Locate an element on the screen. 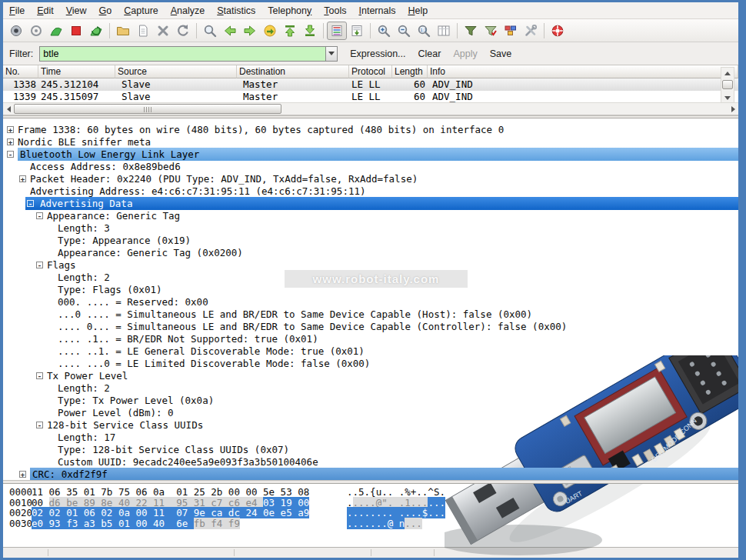 This screenshot has height=560, width=746. scroll-right-icon is located at coordinates (733, 109).